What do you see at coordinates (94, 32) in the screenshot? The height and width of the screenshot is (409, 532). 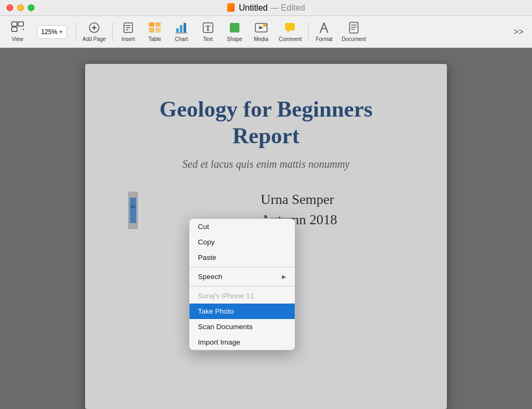 I see `toolbar-addpage-button: Add Page` at bounding box center [94, 32].